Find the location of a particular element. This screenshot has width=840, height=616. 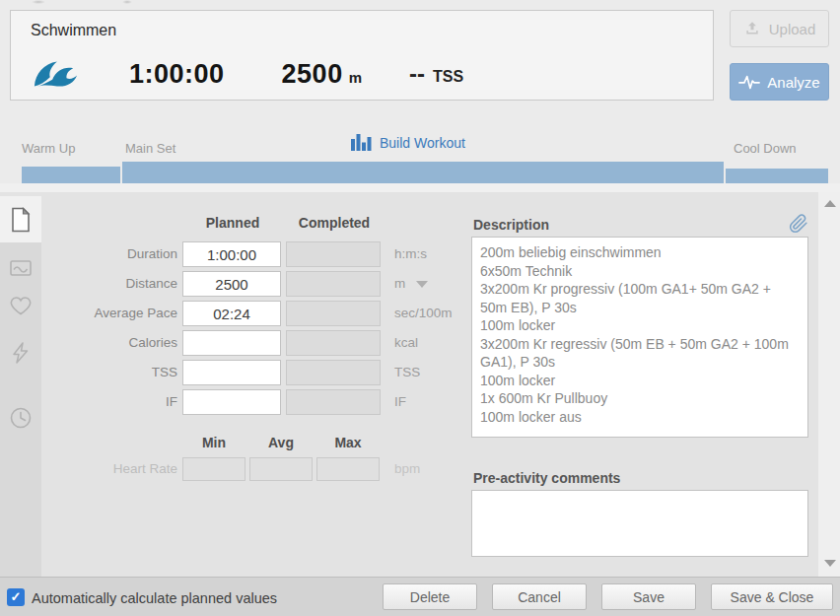

form-row-heart-rate: Heart Rate bpm is located at coordinates (227, 469).